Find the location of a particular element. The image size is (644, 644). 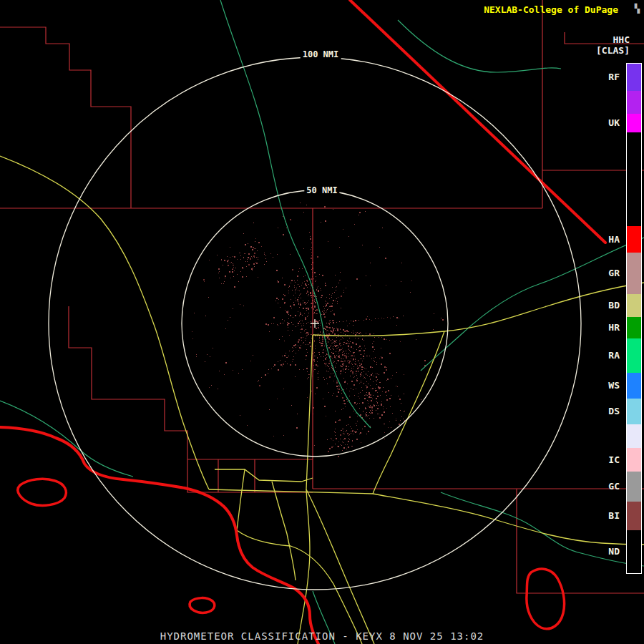

legend-label-ha: HA is located at coordinates (614, 239).